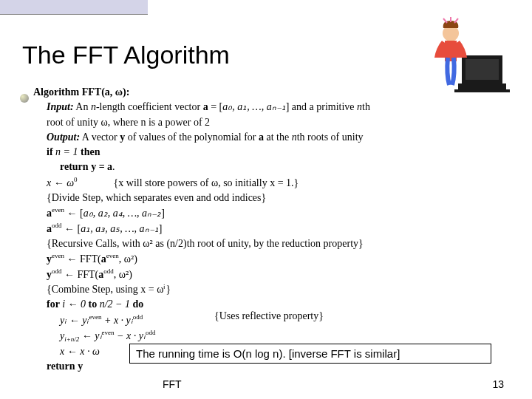 Image resolution: width=532 pixels, height=399 pixels. What do you see at coordinates (80, 366) in the screenshot?
I see `return2-y: y` at bounding box center [80, 366].